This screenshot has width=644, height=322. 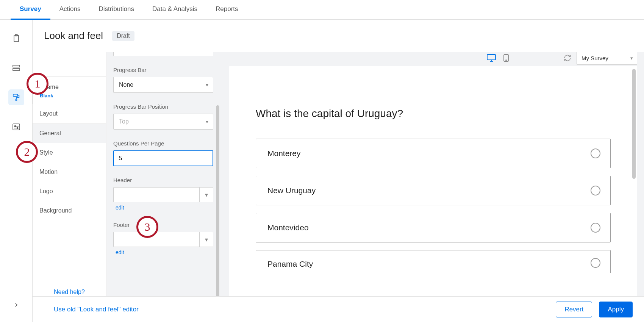 What do you see at coordinates (16, 305) in the screenshot?
I see `expand-rail-icon` at bounding box center [16, 305].